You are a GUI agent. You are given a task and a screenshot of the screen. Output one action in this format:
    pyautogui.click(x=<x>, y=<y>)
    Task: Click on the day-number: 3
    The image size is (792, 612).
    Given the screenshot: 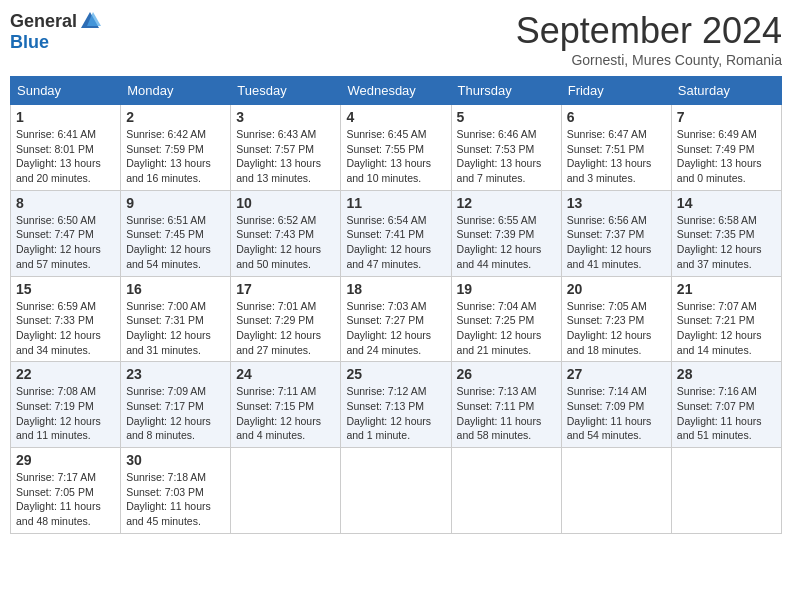 What is the action you would take?
    pyautogui.click(x=286, y=117)
    